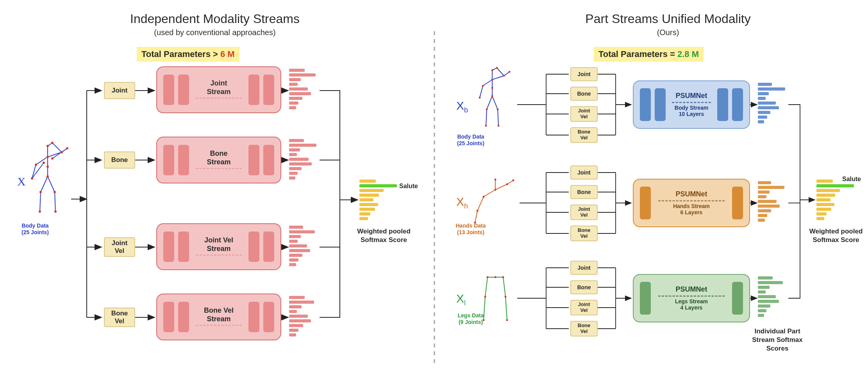  Describe the element at coordinates (219, 317) in the screenshot. I see `left-stream-bvel: Bone Vel Stream` at that location.